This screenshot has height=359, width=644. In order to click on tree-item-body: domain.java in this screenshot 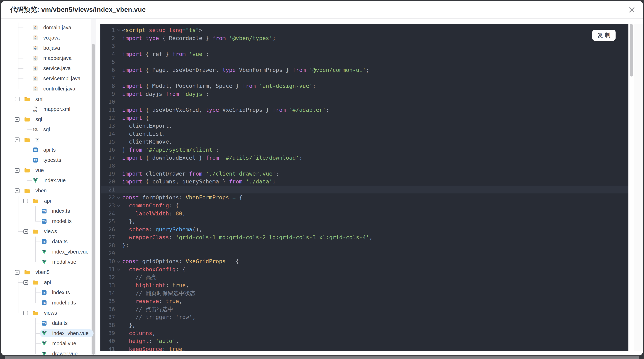, I will do `click(54, 27)`.